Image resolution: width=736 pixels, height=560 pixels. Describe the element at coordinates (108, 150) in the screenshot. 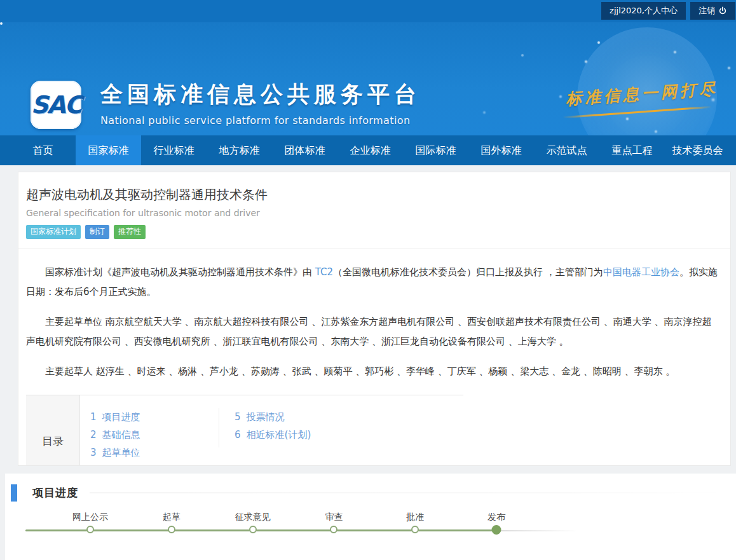

I see `nav-item-国家标准: 国家标准` at that location.